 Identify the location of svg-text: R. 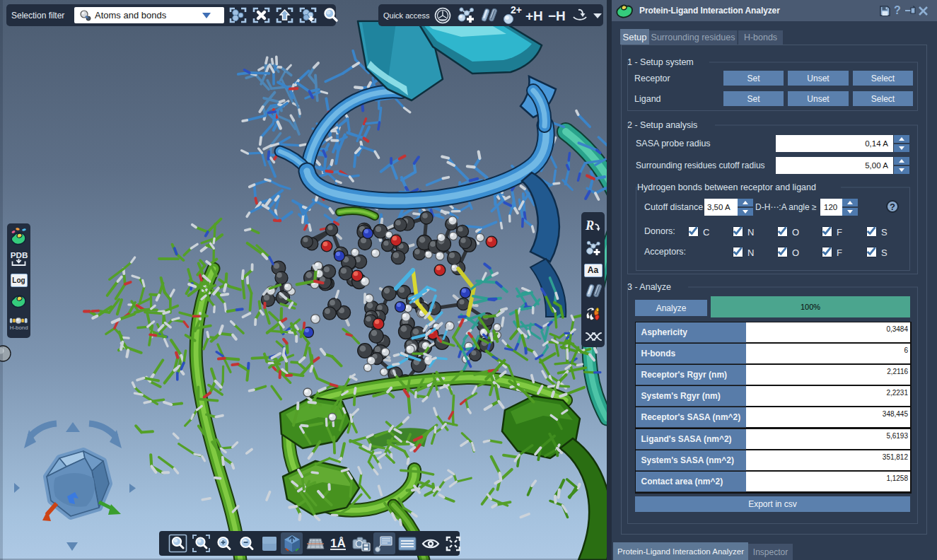
(590, 226).